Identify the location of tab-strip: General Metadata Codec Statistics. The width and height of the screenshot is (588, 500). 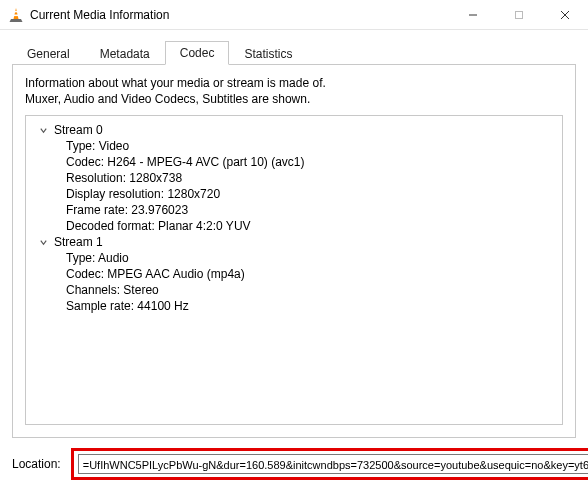
(294, 52).